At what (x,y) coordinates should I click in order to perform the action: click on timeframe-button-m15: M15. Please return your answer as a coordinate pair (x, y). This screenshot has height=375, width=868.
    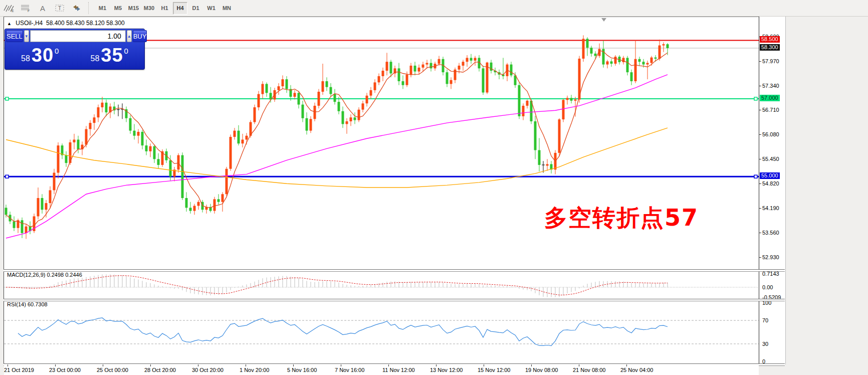
    Looking at the image, I should click on (133, 8).